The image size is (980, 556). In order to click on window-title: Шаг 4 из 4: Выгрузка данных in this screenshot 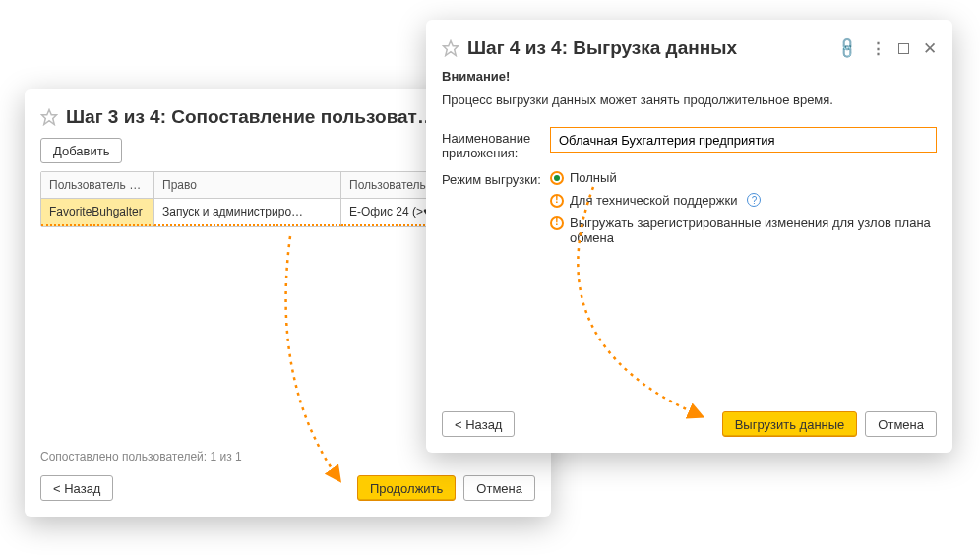, I will do `click(649, 48)`.